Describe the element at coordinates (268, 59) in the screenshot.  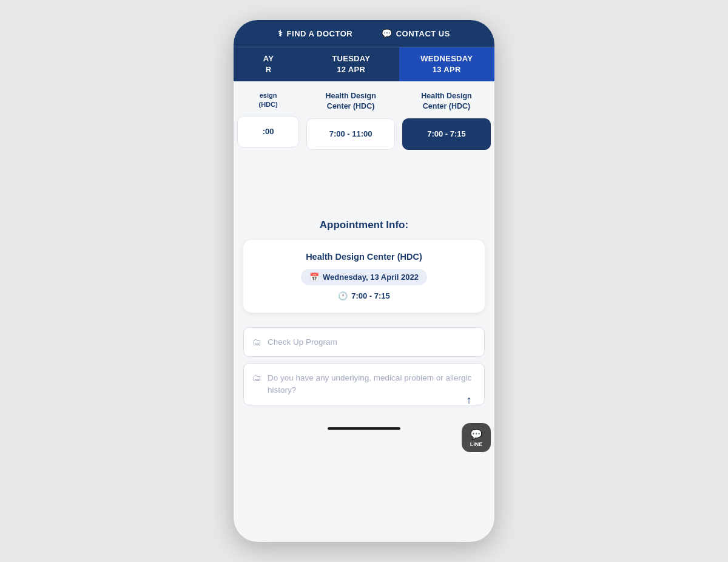
I see `cal-header-partial-day: AY` at that location.